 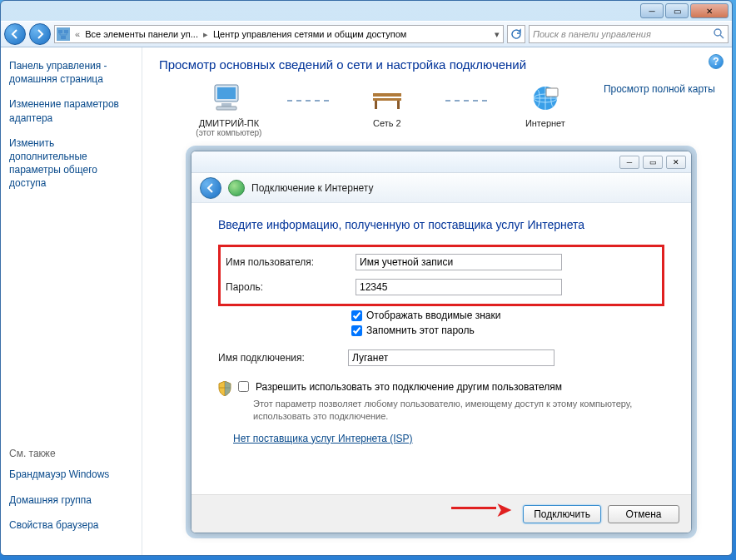 What do you see at coordinates (516, 34) in the screenshot?
I see `refresh-icon` at bounding box center [516, 34].